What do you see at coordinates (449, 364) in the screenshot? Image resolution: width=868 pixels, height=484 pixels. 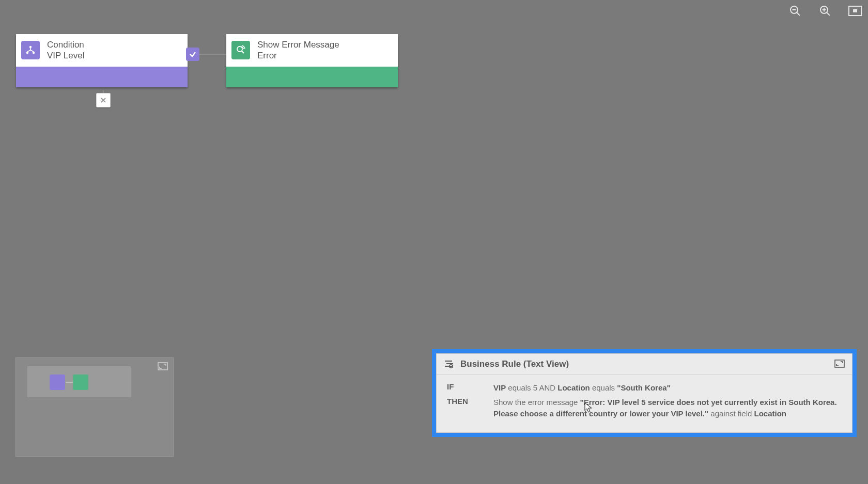 I see `textview-icon` at bounding box center [449, 364].